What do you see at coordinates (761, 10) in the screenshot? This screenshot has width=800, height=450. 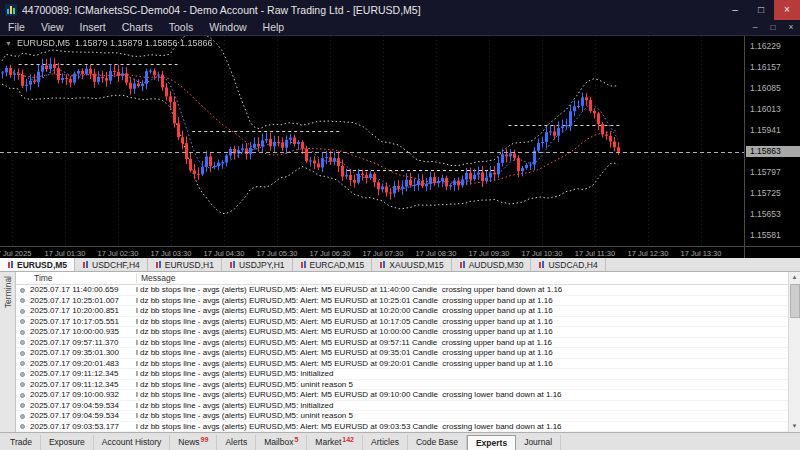 I see `maximize-button: □` at bounding box center [761, 10].